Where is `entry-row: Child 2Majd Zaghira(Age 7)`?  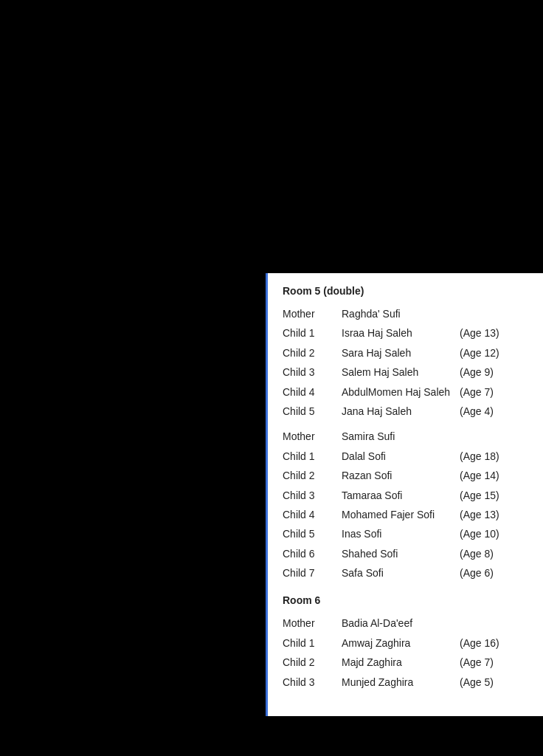
entry-row: Child 2Majd Zaghira(Age 7) is located at coordinates (406, 662).